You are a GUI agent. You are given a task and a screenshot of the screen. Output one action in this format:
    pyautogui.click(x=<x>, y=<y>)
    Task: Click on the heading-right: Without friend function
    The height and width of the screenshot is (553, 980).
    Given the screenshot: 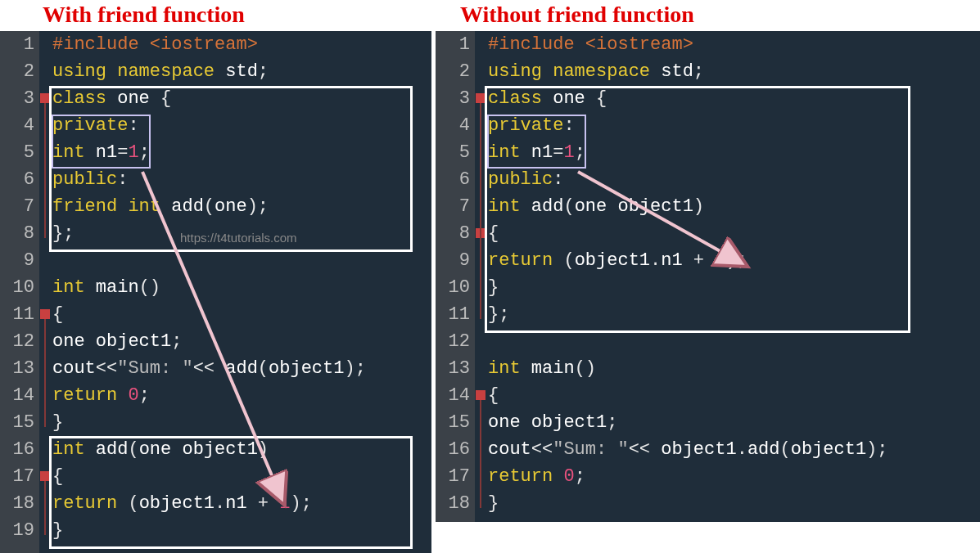 What is the action you would take?
    pyautogui.click(x=577, y=15)
    